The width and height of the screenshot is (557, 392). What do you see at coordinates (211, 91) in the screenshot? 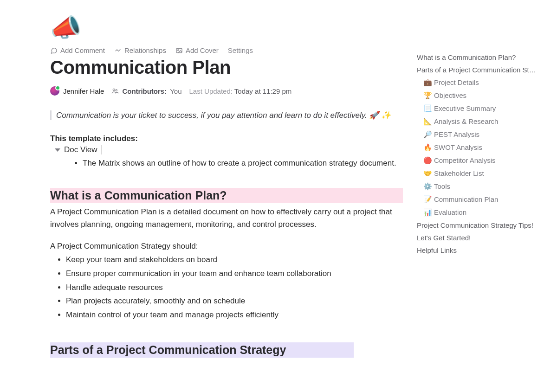
I see `updated-label: Last Updated:` at bounding box center [211, 91].